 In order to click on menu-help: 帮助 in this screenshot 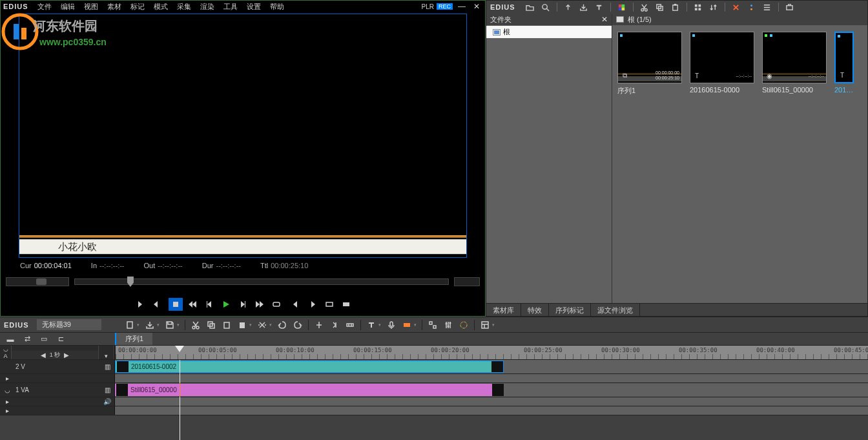, I will do `click(277, 6)`.